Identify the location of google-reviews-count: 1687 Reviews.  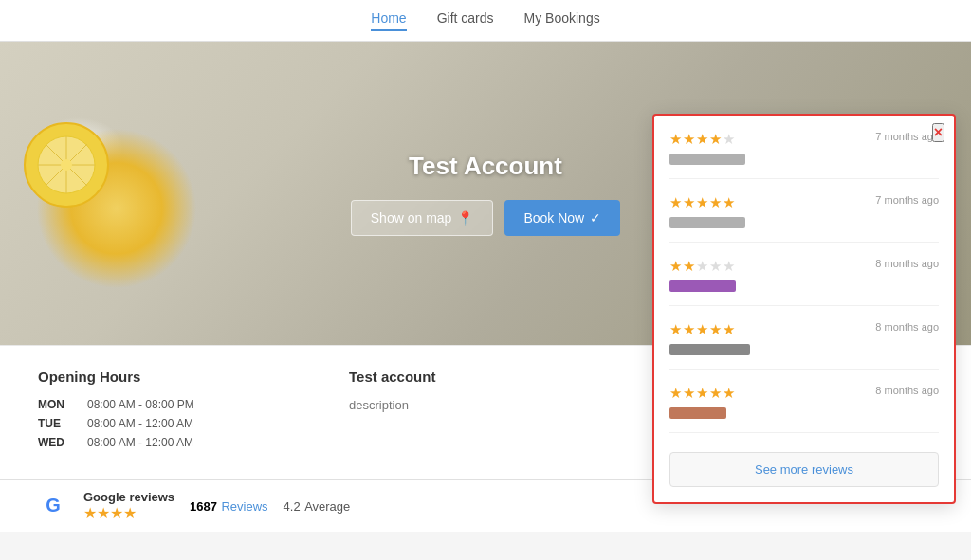
(229, 506).